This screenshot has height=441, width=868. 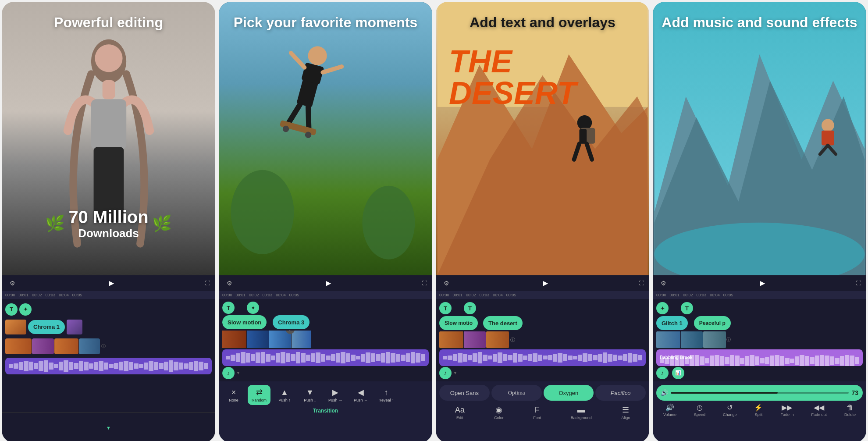 What do you see at coordinates (672, 323) in the screenshot?
I see `effect-pill-glitch1: Glitch 1` at bounding box center [672, 323].